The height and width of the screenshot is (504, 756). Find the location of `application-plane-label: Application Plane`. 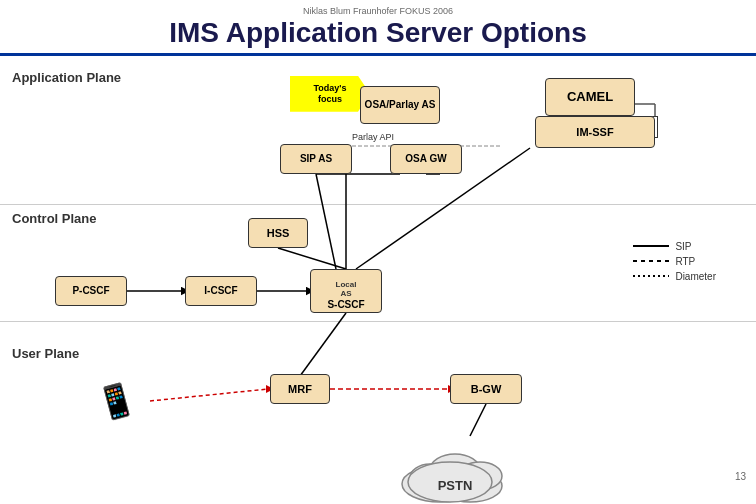

application-plane-label: Application Plane is located at coordinates (66, 78).